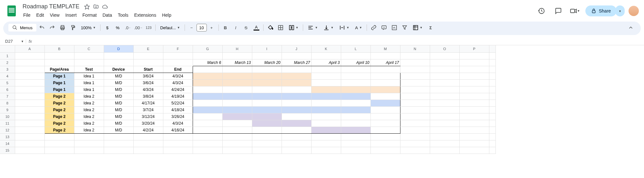 The height and width of the screenshot is (178, 644). What do you see at coordinates (384, 28) in the screenshot?
I see `insert-comment-button` at bounding box center [384, 28].